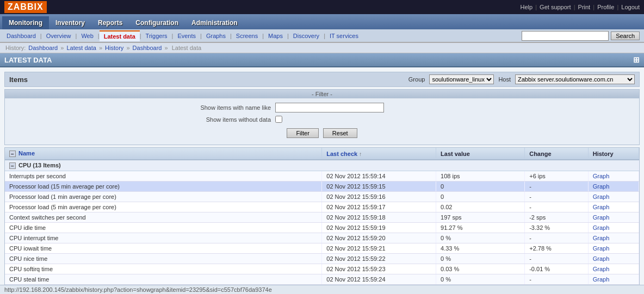  Describe the element at coordinates (322, 279) in the screenshot. I see `table-row: CPU steal time 02 Nov 2012 15:59:24 0 % …` at that location.